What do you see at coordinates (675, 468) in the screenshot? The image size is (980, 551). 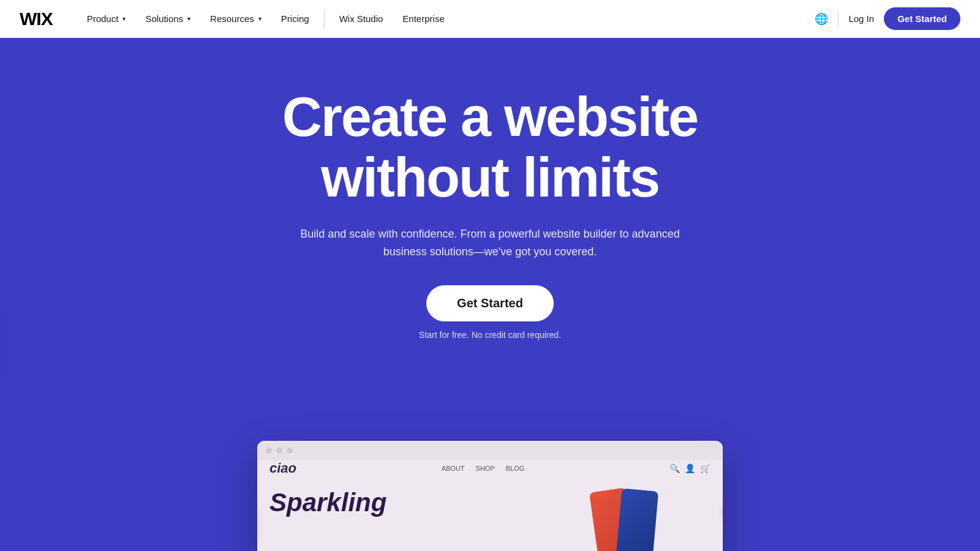 I see `mock-search-icon: 🔍` at bounding box center [675, 468].